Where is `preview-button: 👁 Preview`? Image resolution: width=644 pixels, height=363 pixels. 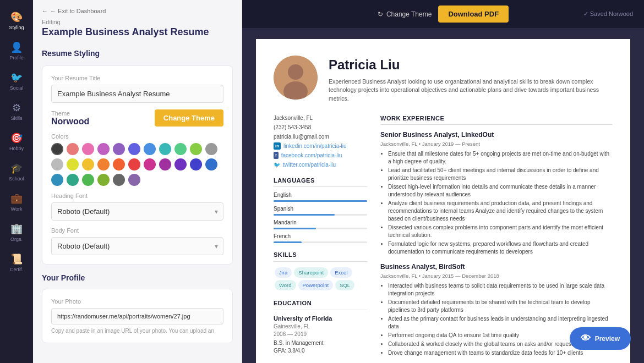
preview-button: 👁 Preview is located at coordinates (600, 339).